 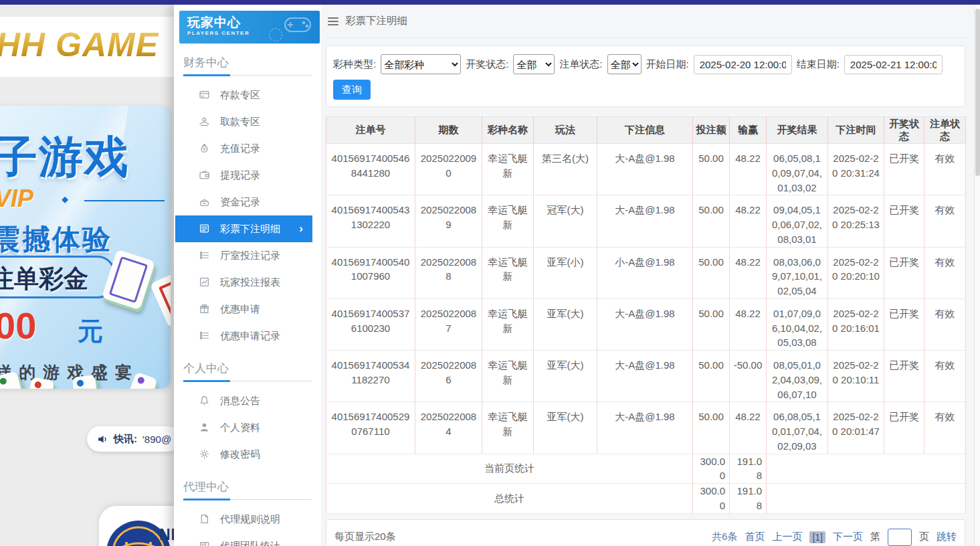 What do you see at coordinates (70, 372) in the screenshot?
I see `banner-tagline: 样的游戏盛宴` at bounding box center [70, 372].